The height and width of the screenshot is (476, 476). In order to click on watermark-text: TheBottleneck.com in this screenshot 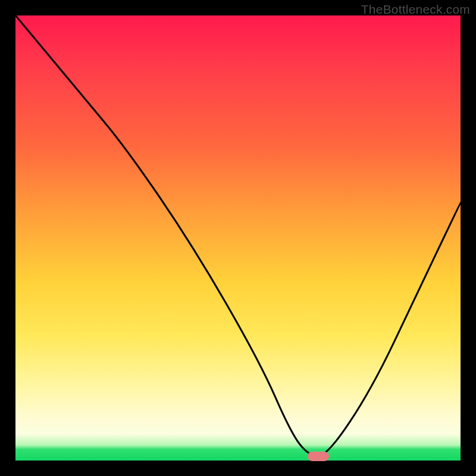, I will do `click(415, 10)`.